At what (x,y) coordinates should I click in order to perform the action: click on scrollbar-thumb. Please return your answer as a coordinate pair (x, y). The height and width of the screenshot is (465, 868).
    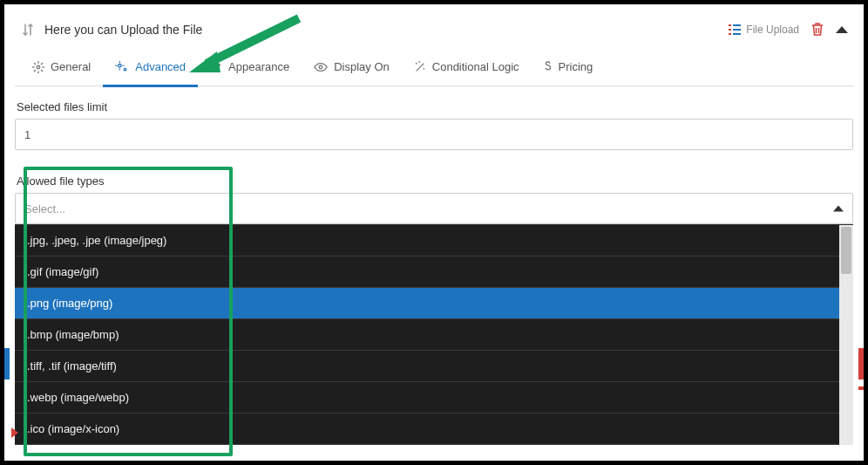
    Looking at the image, I should click on (846, 250).